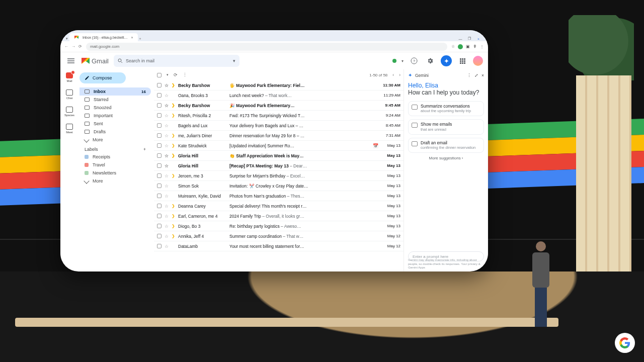  I want to click on google-apps-grid-icon, so click(462, 61).